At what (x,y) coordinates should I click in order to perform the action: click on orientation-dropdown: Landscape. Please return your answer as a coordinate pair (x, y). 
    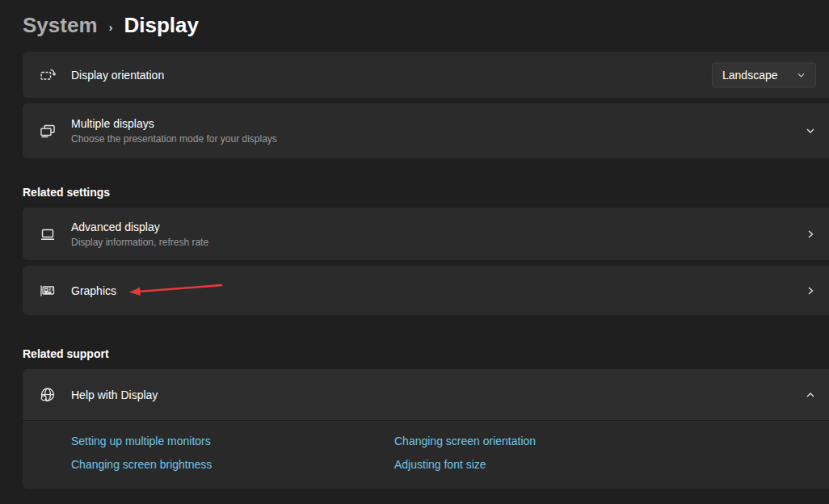
    Looking at the image, I should click on (764, 74).